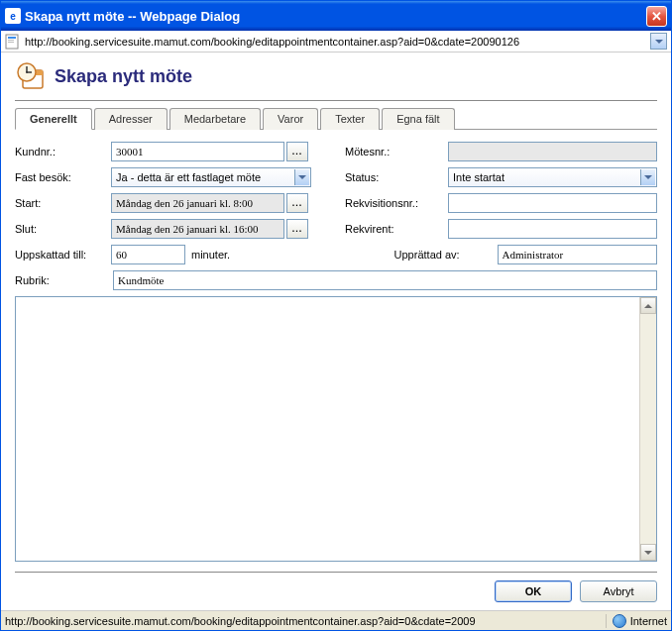  I want to click on header-divider, so click(336, 101).